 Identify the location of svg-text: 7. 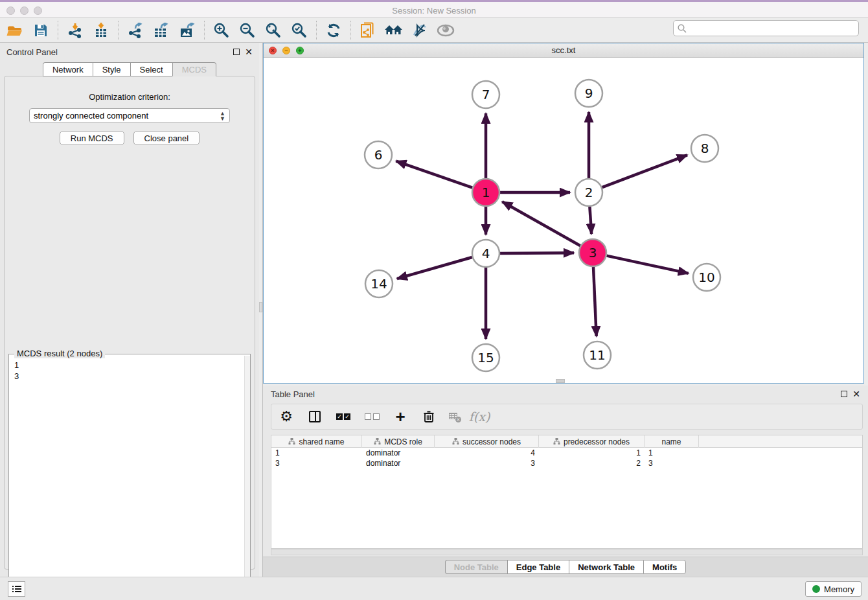
(486, 95).